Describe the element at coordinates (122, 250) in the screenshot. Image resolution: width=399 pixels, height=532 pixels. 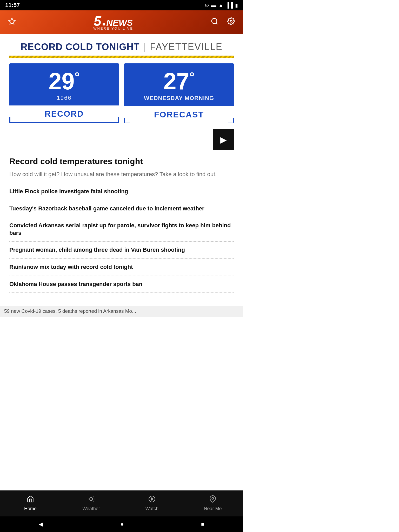
I see `news-item-title: Pregnant woman, child among three dead i…` at that location.